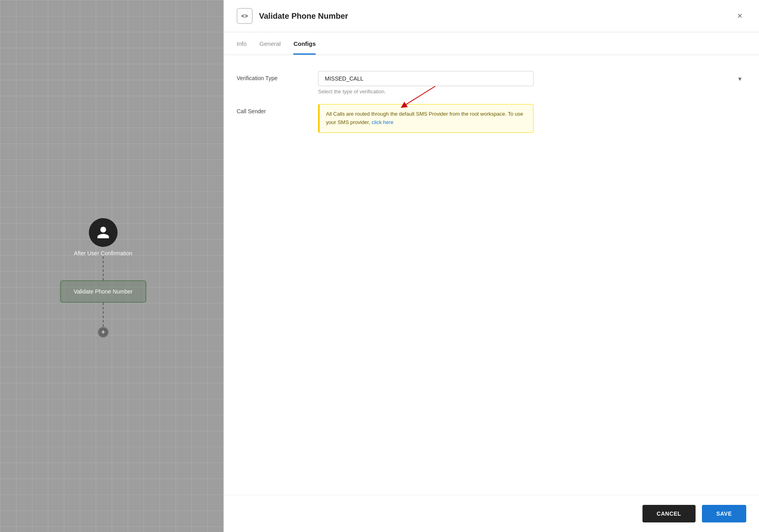 The height and width of the screenshot is (532, 759). I want to click on add-node-button: +, so click(103, 332).